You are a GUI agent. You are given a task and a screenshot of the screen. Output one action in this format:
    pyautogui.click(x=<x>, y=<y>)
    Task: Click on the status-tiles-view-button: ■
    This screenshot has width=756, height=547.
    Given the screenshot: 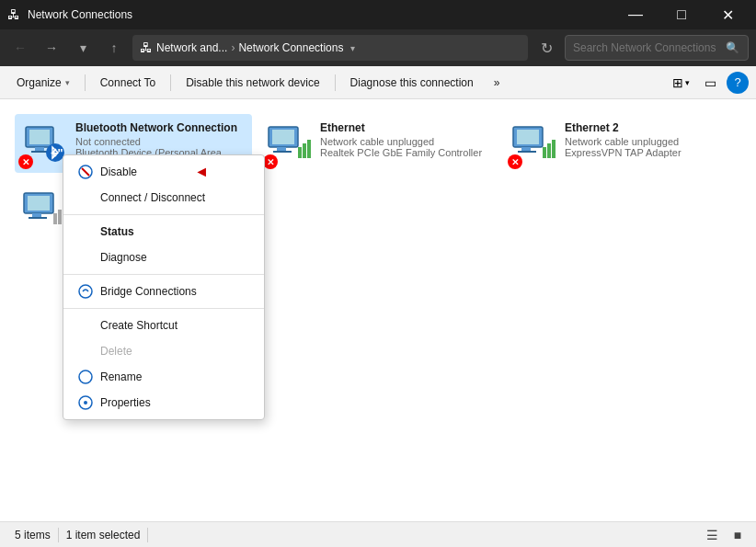 What is the action you would take?
    pyautogui.click(x=738, y=535)
    